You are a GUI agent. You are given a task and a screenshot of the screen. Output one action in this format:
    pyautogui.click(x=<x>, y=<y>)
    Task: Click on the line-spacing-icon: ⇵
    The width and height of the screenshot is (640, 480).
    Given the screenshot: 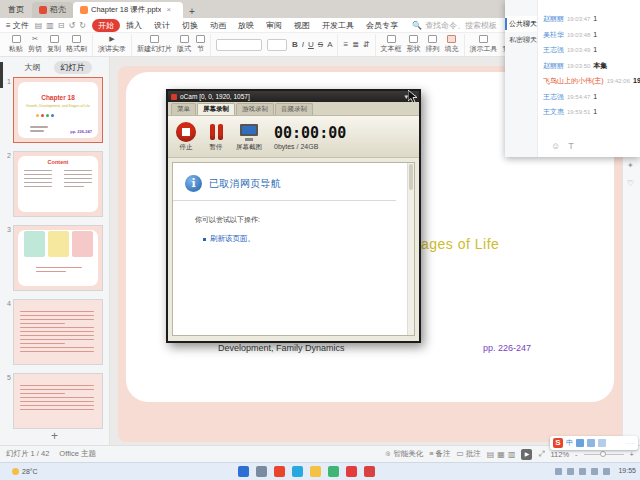 What is the action you would take?
    pyautogui.click(x=366, y=44)
    